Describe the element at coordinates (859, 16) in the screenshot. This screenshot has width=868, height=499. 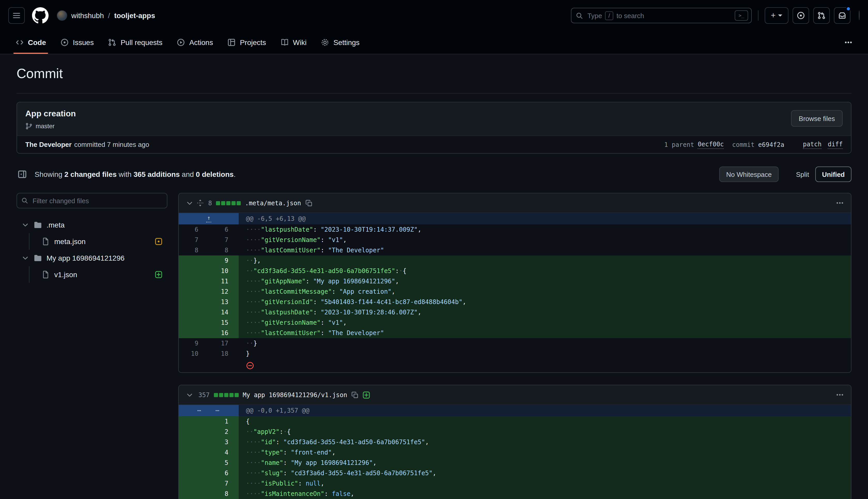
I see `user-avatar-button` at that location.